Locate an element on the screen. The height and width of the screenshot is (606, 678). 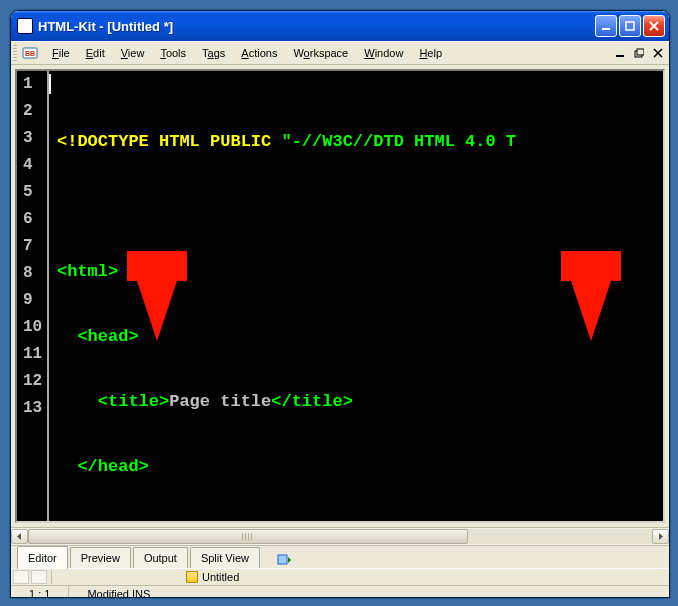
scroll-right-button is located at coordinates (660, 536).